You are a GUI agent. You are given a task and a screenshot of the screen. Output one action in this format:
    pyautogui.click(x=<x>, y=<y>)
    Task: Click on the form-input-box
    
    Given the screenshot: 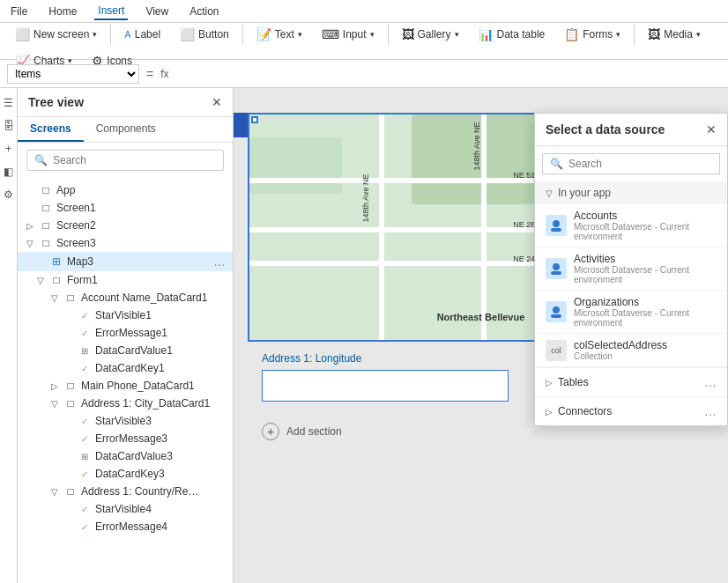 What is the action you would take?
    pyautogui.click(x=385, y=386)
    